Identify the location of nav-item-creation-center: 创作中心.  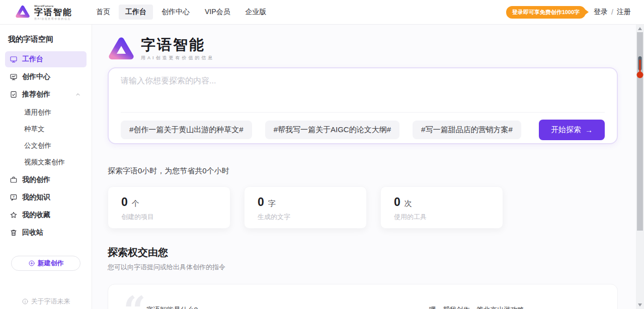
(176, 12).